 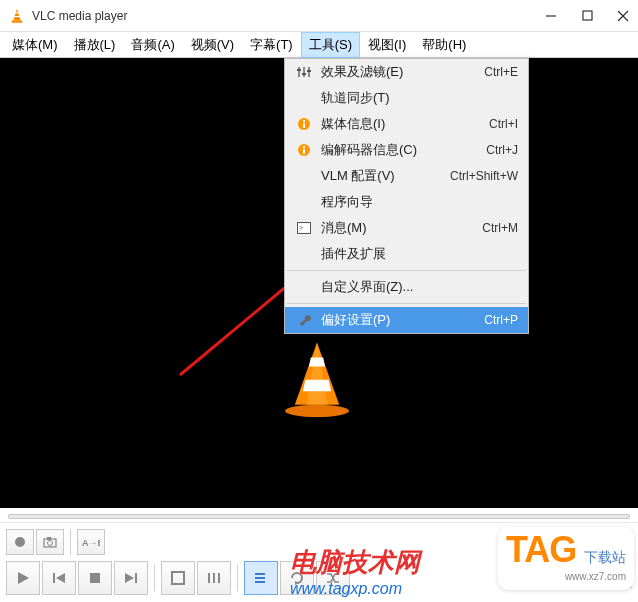 What do you see at coordinates (406, 150) in the screenshot?
I see `menu-item-codec-info: 编解码器信息(C) Ctrl+J` at bounding box center [406, 150].